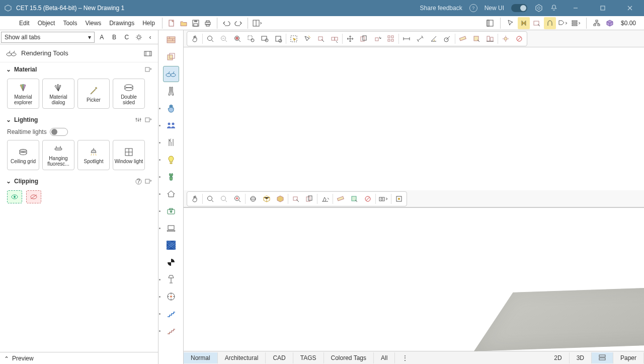 This screenshot has width=644, height=364. I want to click on vt-medical-icon, so click(171, 211).